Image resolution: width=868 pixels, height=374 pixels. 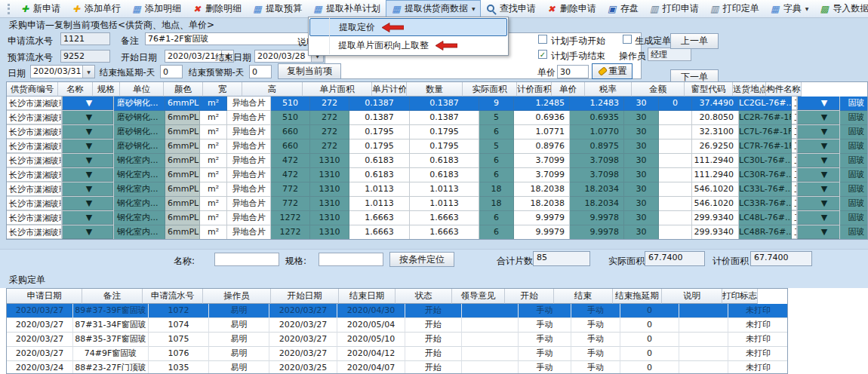 What do you see at coordinates (437, 146) in the screenshot?
I see `table-row: 长沙市潇湘玻璃实...▼ 磨砂钢化... 6mmPLE... m² 异地合片 6…` at bounding box center [437, 146].